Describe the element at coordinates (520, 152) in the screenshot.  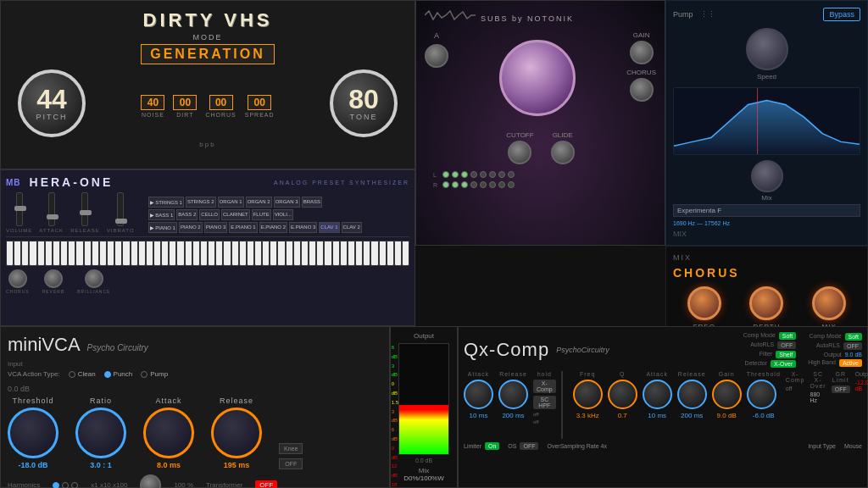
I see `subs-cutoff-knob` at that location.